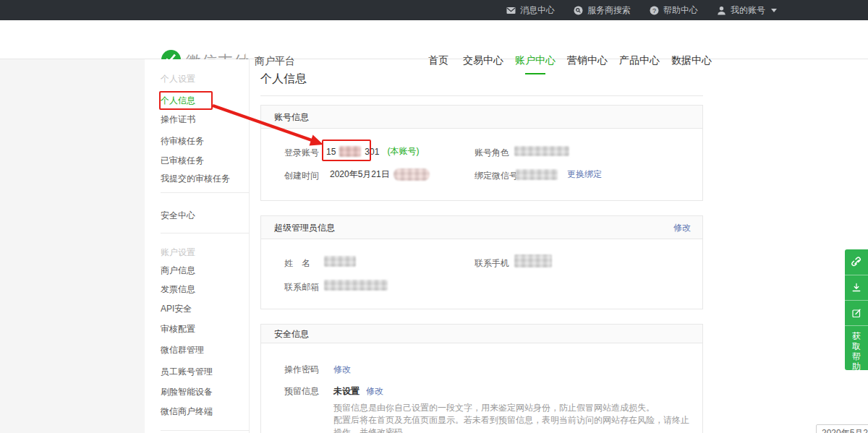  Describe the element at coordinates (302, 288) in the screenshot. I see `admin-email-label: 联系邮箱` at that location.